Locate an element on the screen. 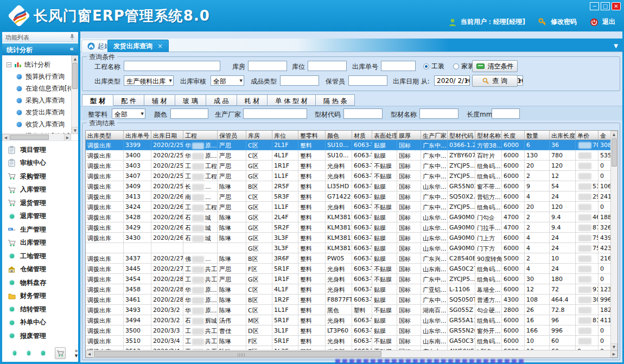 Image resolution: width=624 pixels, height=364 pixels. sidebar-module-item: 补单中心 is located at coordinates (40, 323).